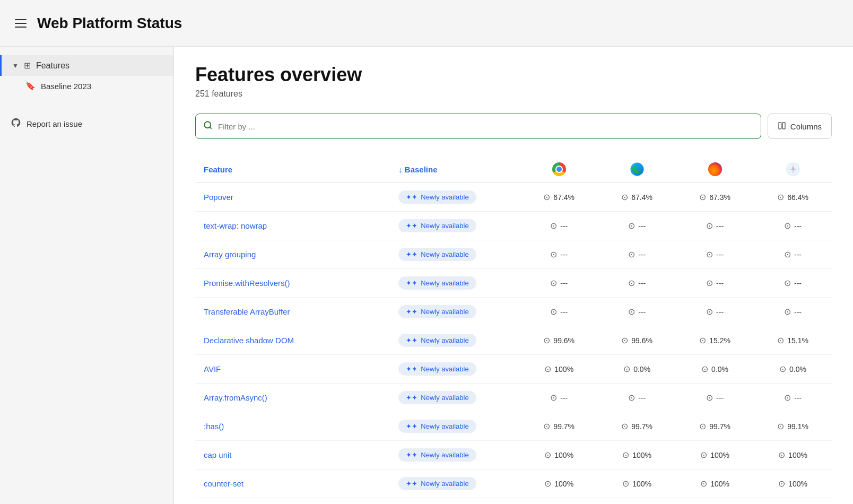  Describe the element at coordinates (224, 484) in the screenshot. I see `feature-link: counter-set` at that location.